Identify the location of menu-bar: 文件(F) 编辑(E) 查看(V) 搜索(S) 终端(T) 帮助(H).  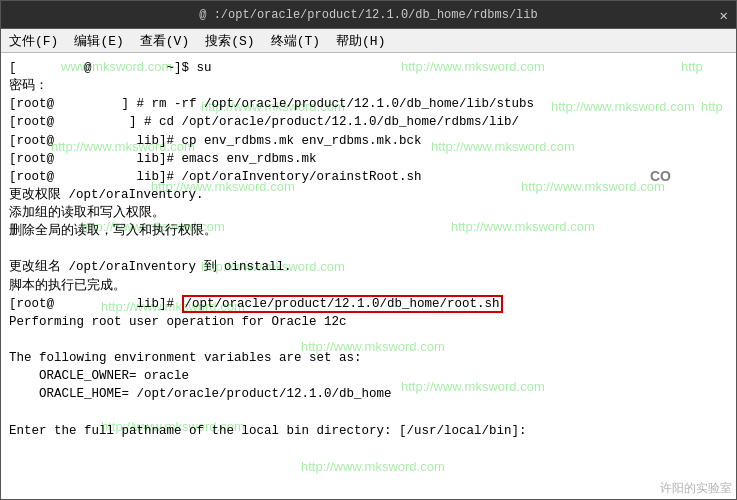
(368, 41).